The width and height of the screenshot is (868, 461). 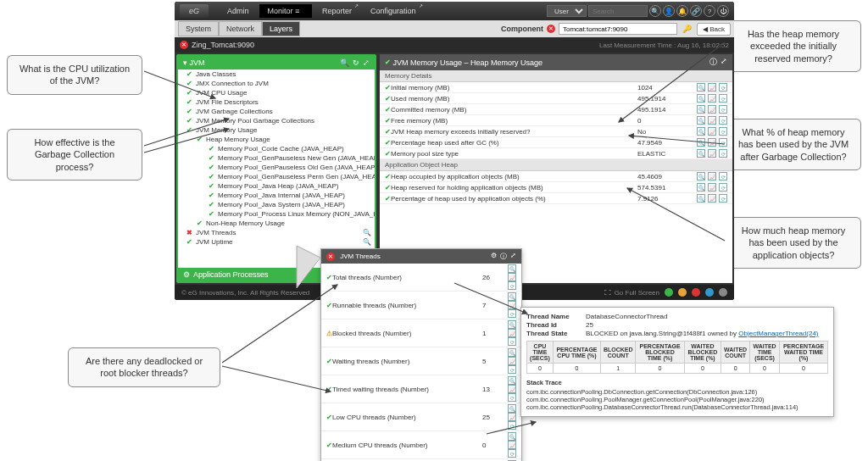 I want to click on subtab-system: System, so click(x=198, y=29).